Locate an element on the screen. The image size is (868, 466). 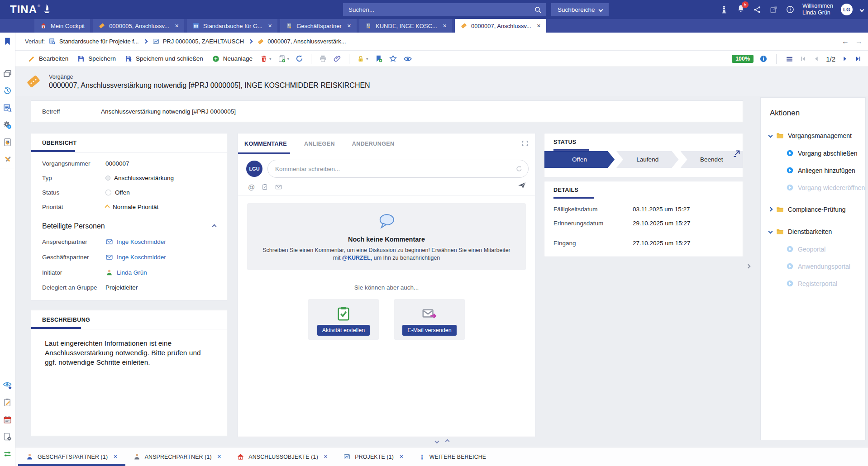
status-step-laufend: Laufend is located at coordinates (648, 159).